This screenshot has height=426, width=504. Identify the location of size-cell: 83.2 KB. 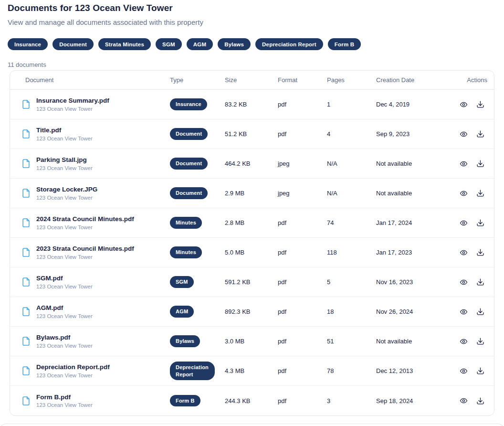
(251, 104).